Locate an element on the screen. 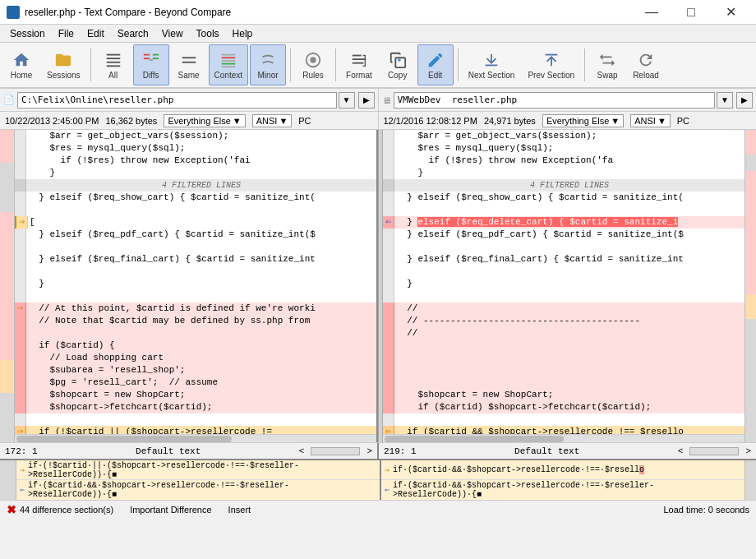  right-path-browse-btn: ▼ is located at coordinates (725, 100).